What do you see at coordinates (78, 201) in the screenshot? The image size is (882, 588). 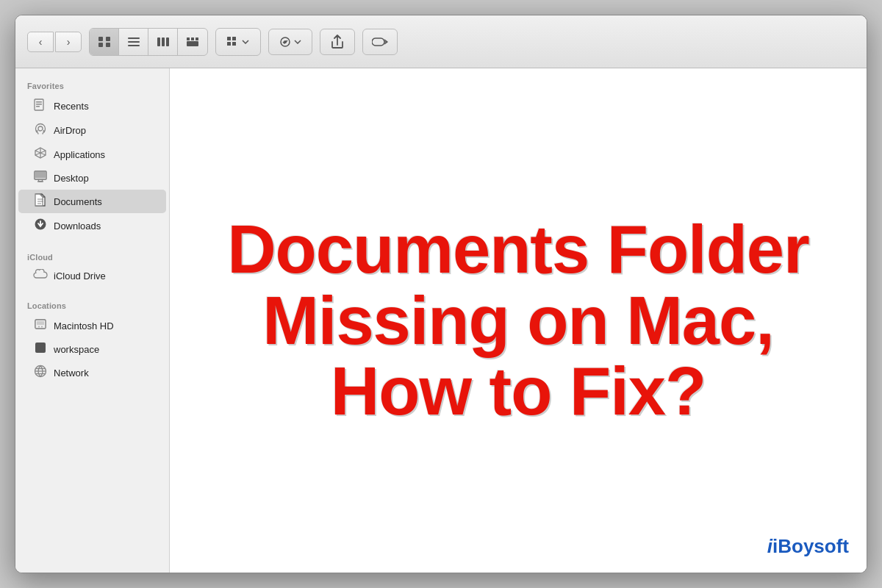 I see `documents-label: Documents` at bounding box center [78, 201].